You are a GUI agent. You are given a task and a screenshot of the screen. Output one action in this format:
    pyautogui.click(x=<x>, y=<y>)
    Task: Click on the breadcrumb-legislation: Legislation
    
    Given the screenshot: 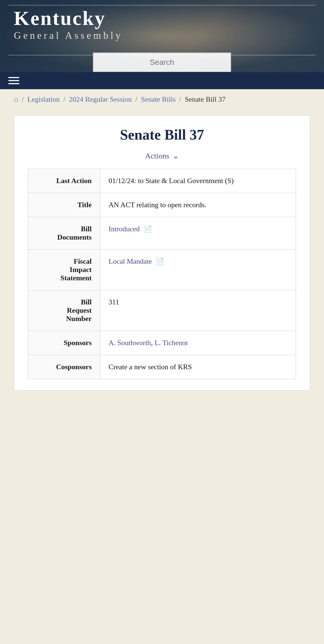 What is the action you would take?
    pyautogui.click(x=44, y=99)
    